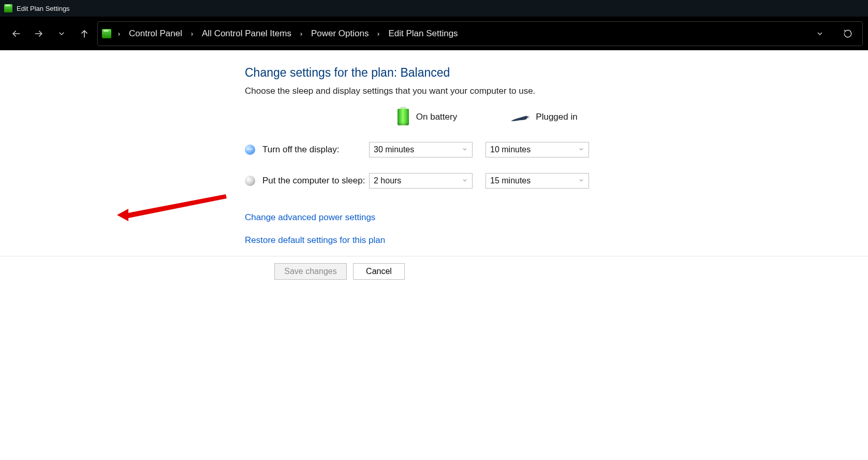 Image resolution: width=868 pixels, height=460 pixels. I want to click on address-bar: Control Panel All Control Panel Items Po…, so click(480, 34).